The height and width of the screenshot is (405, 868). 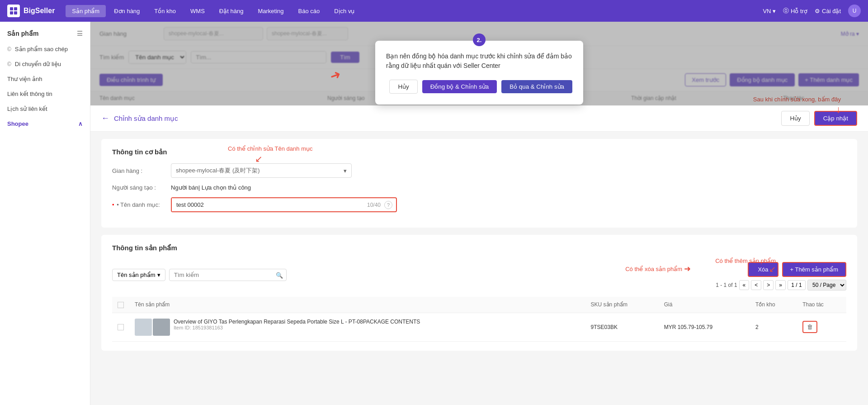 I want to click on help-link: ⓪ Hỗ trợ, so click(x=795, y=11).